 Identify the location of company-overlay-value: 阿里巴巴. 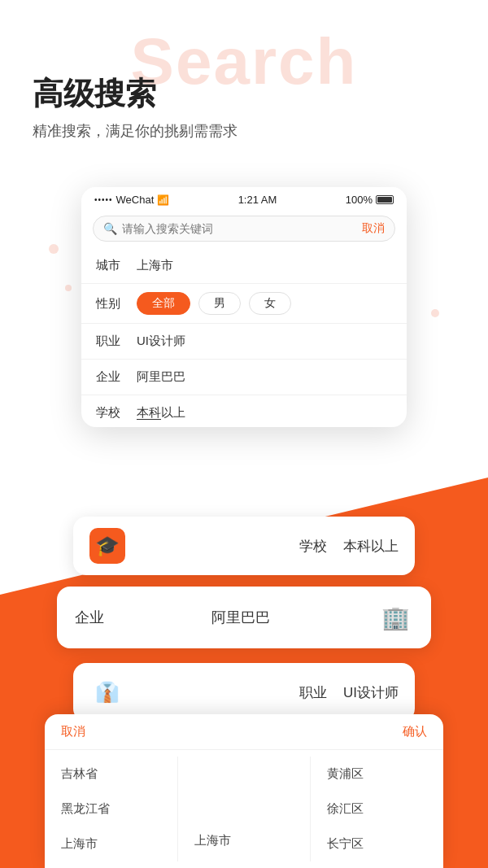
(241, 617).